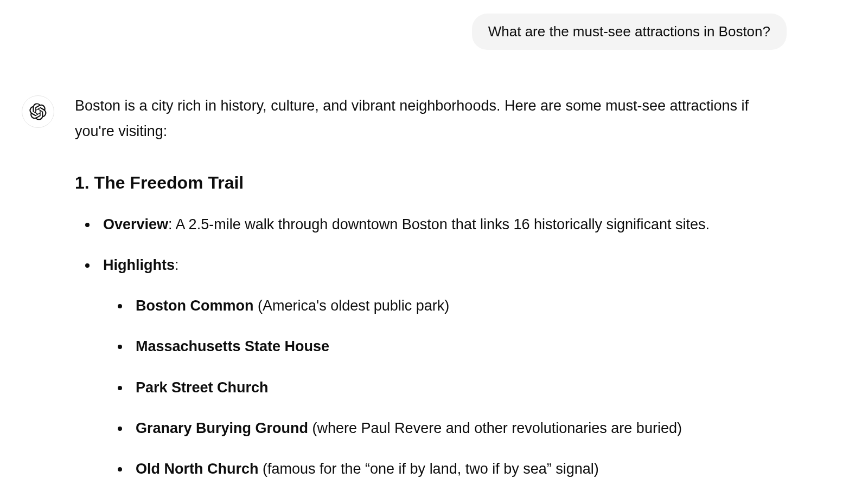 This screenshot has width=868, height=478. Describe the element at coordinates (431, 183) in the screenshot. I see `section-heading: 1. The Freedom Trail` at that location.